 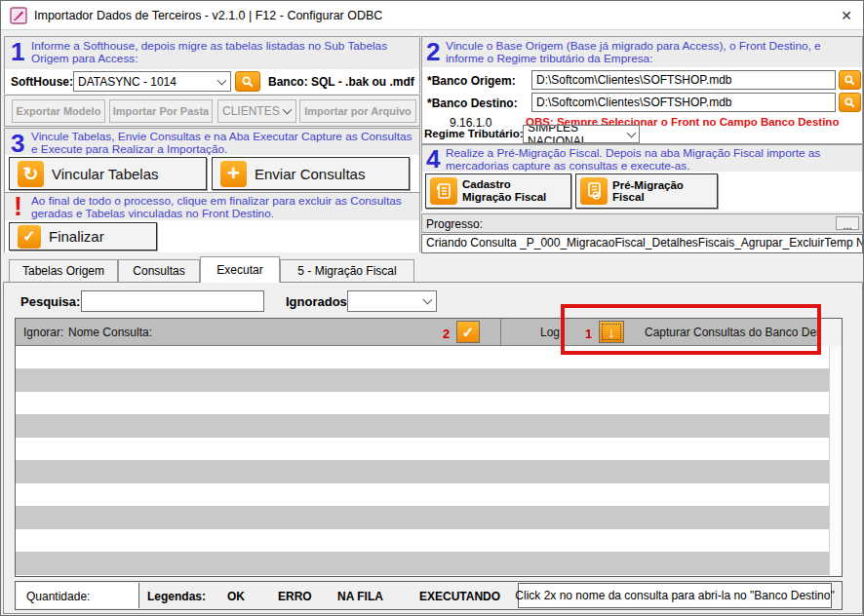 I want to click on cadastro-label-line1: Cadastro, so click(x=487, y=184).